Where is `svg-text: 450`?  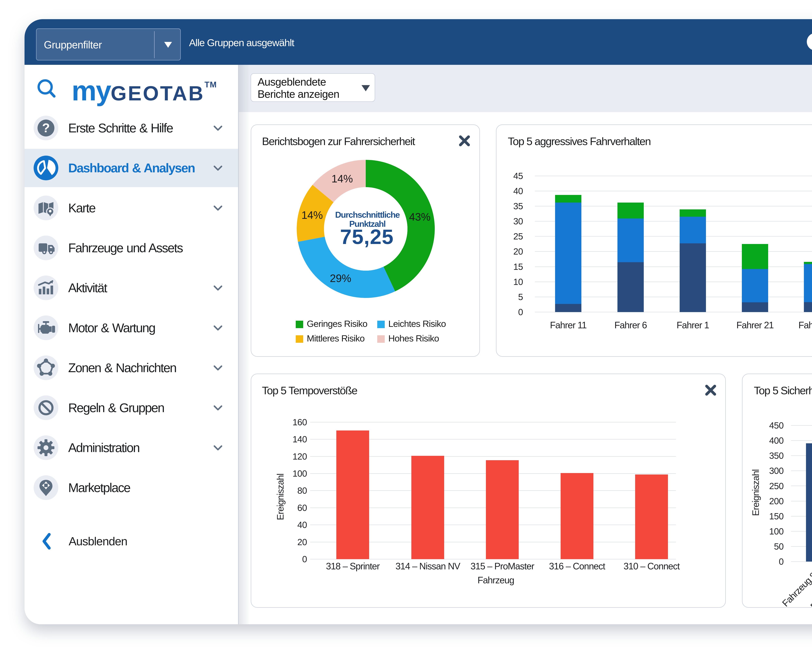 svg-text: 450 is located at coordinates (777, 426).